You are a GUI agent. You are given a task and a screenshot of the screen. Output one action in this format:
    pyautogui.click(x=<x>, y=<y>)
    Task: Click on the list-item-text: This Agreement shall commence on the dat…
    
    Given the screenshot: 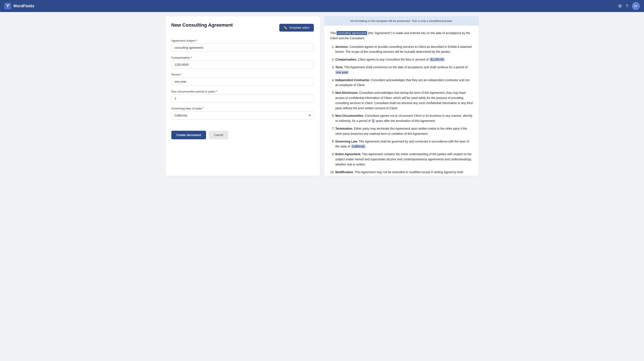 What is the action you would take?
    pyautogui.click(x=402, y=70)
    